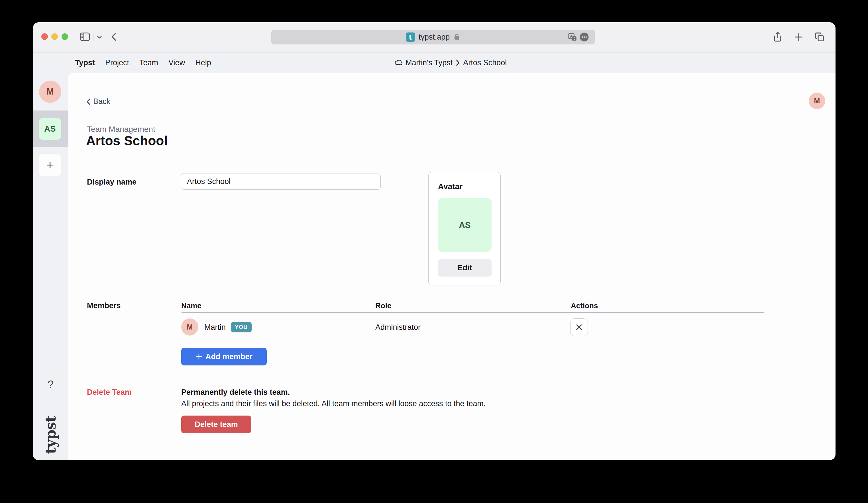  Describe the element at coordinates (149, 63) in the screenshot. I see `menu-item-team: Team` at that location.